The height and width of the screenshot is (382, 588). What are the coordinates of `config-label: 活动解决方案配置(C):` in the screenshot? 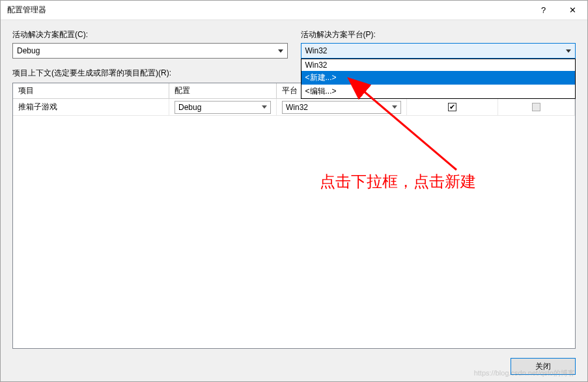 It's located at (150, 35).